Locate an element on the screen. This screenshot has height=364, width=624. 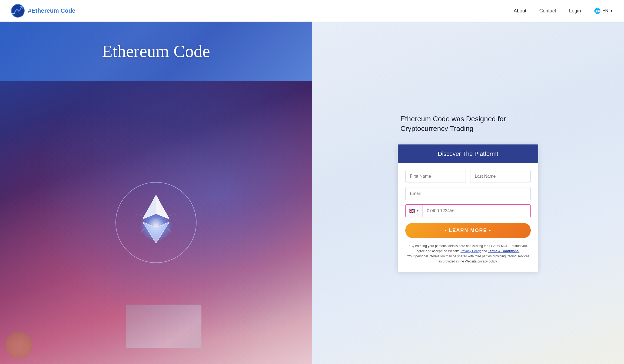
flag-emoji: 🇬🇧 is located at coordinates (412, 211).